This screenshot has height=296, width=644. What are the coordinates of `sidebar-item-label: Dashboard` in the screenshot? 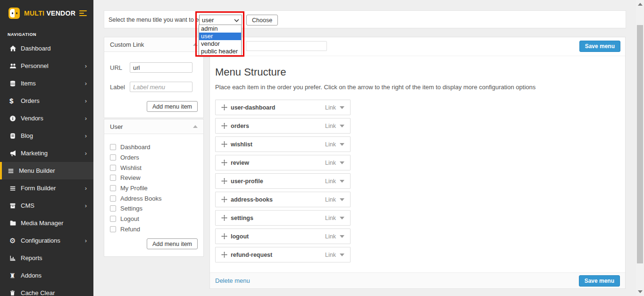 It's located at (36, 48).